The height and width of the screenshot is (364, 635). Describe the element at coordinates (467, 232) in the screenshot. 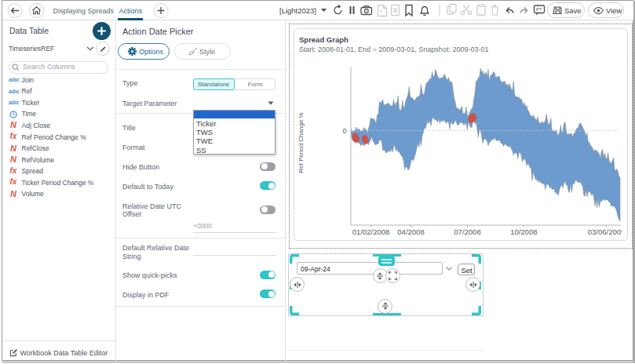

I see `svg-text: 07/2008` at that location.